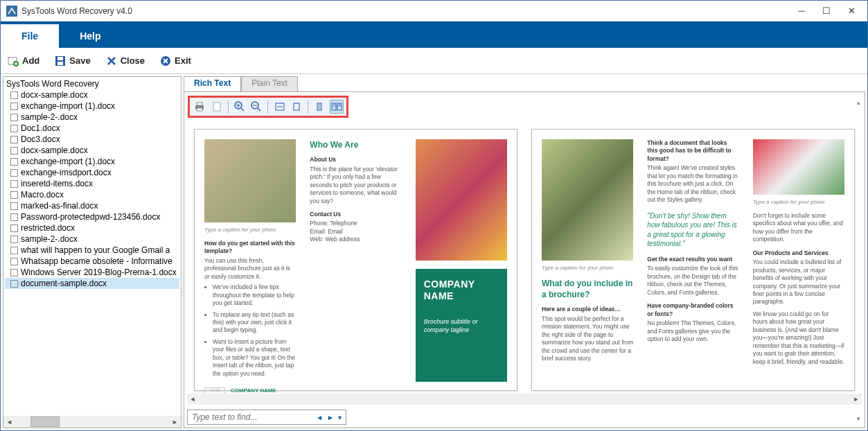 The image size is (868, 431). Describe the element at coordinates (252, 417) in the screenshot. I see `find-input` at that location.